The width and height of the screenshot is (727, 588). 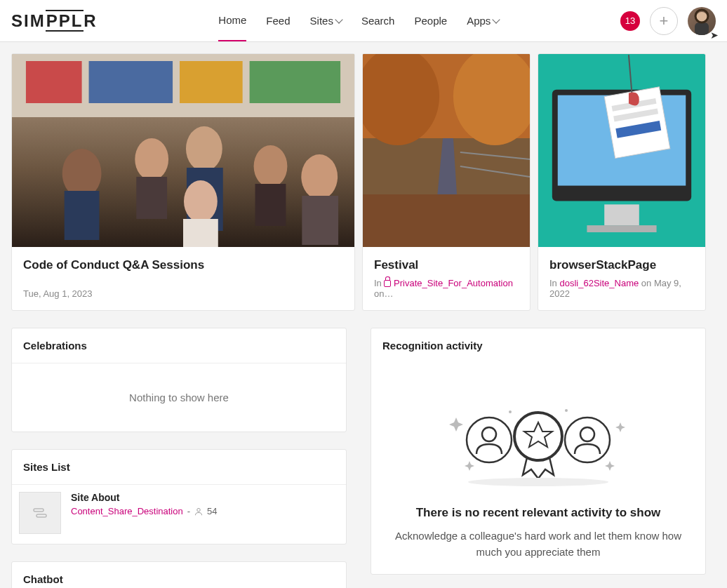 What do you see at coordinates (183, 279) in the screenshot?
I see `card-body: Code of Conduct Q&A Sessions Tue, Aug 1,…` at bounding box center [183, 279].